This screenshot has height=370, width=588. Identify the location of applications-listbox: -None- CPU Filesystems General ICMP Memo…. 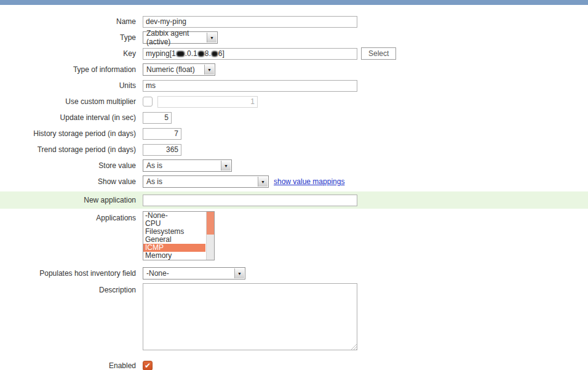
(178, 236).